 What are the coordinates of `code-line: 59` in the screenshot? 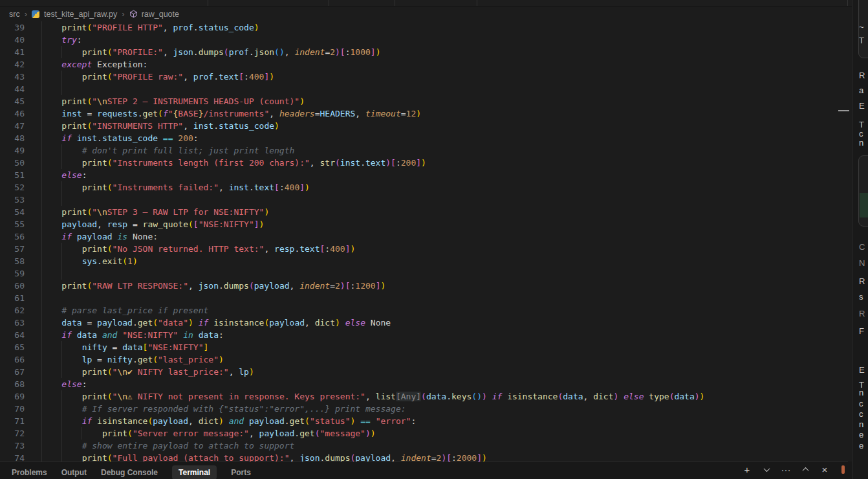 It's located at (426, 273).